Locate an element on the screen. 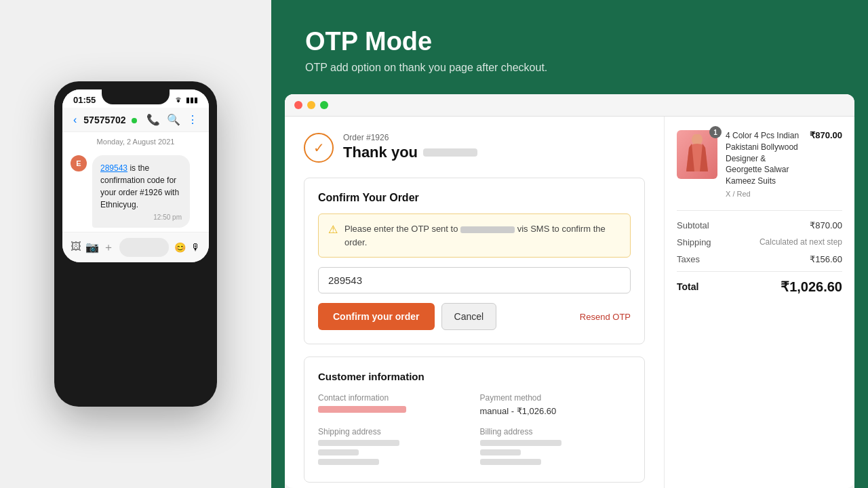 This screenshot has height=488, width=868. page-title: OTP Mode is located at coordinates (570, 42).